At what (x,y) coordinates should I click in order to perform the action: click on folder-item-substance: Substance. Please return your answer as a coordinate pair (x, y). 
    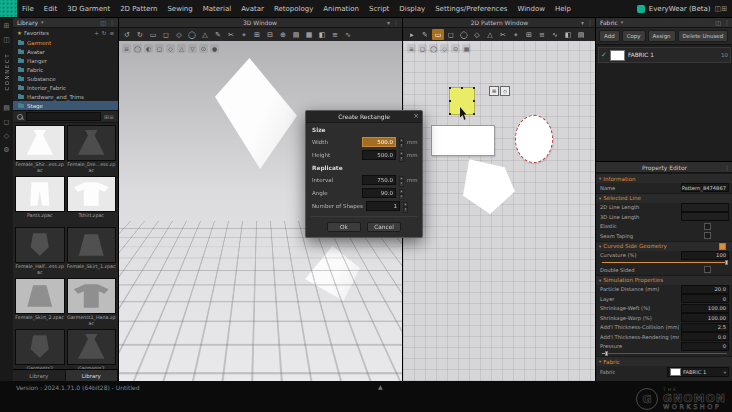
    Looking at the image, I should click on (66, 78).